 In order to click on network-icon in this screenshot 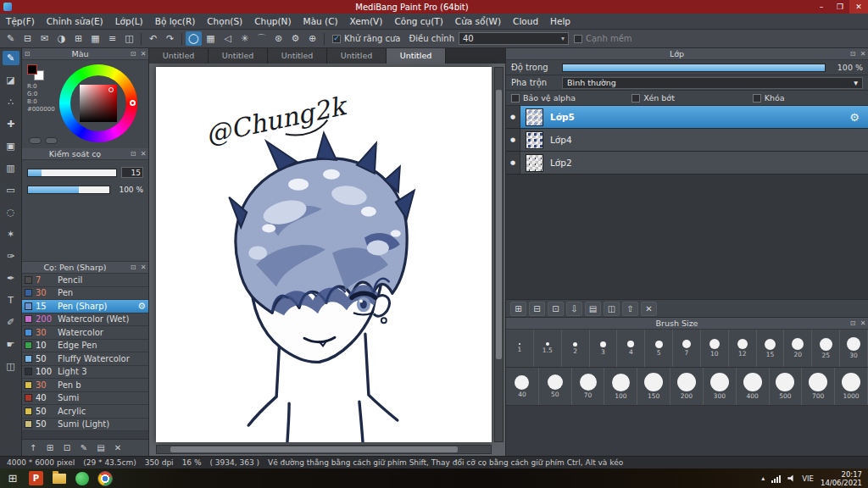, I will do `click(776, 479)`.